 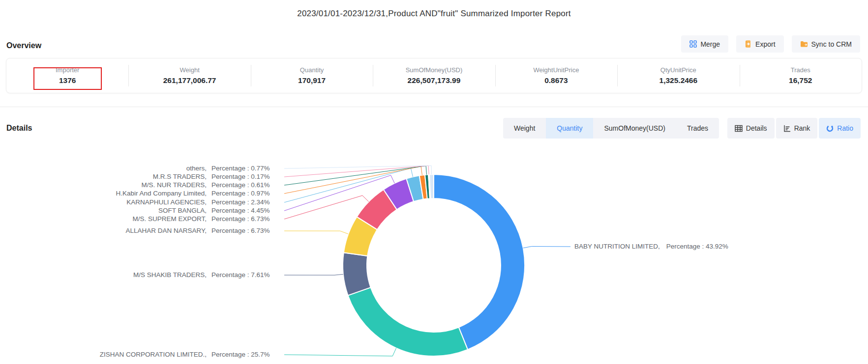 What do you see at coordinates (248, 210) in the screenshot?
I see `chart-label-percentage: Percentage : 4.45%` at bounding box center [248, 210].